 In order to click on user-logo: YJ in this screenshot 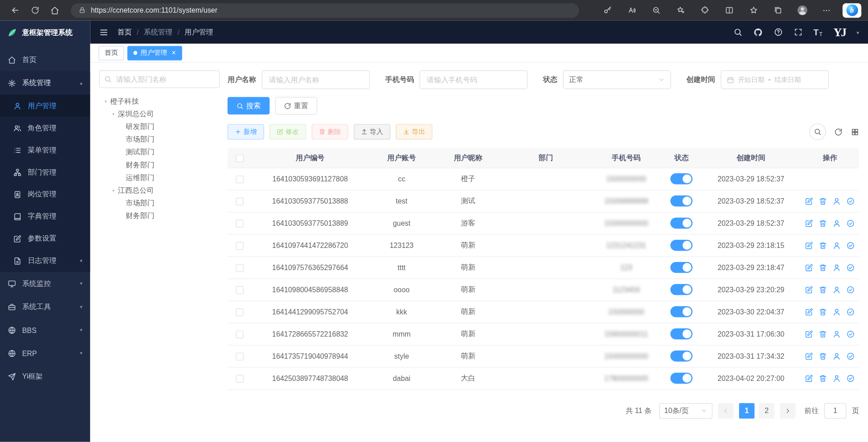, I will do `click(840, 33)`.